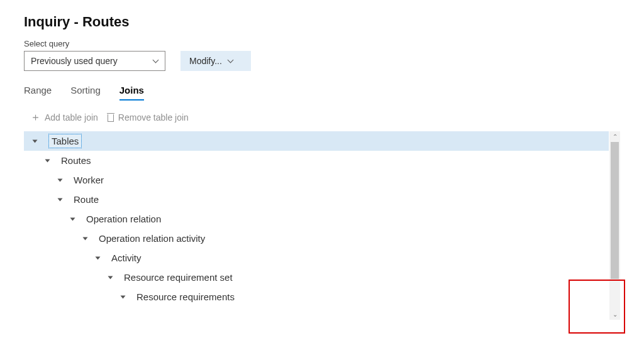 The image size is (644, 348). I want to click on tab-sorting: Sorting, so click(86, 93).